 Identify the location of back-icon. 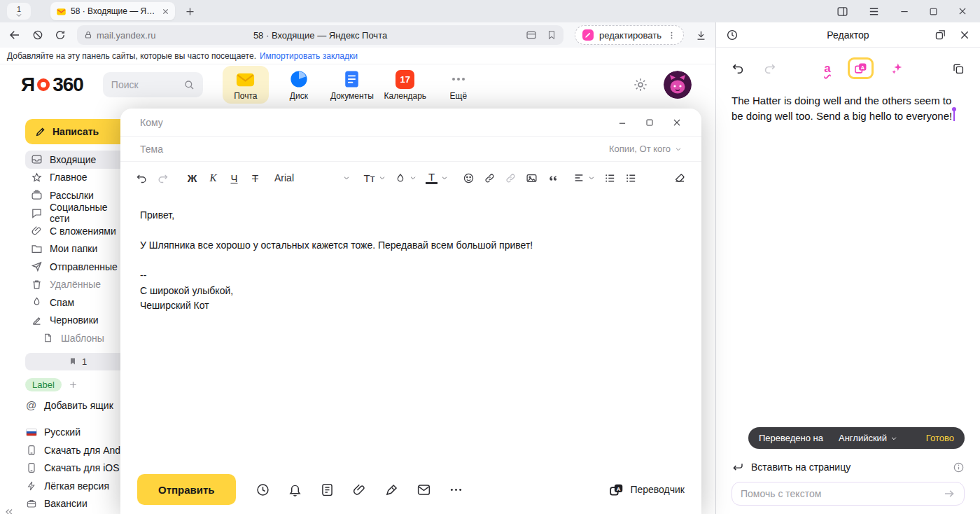
(15, 35).